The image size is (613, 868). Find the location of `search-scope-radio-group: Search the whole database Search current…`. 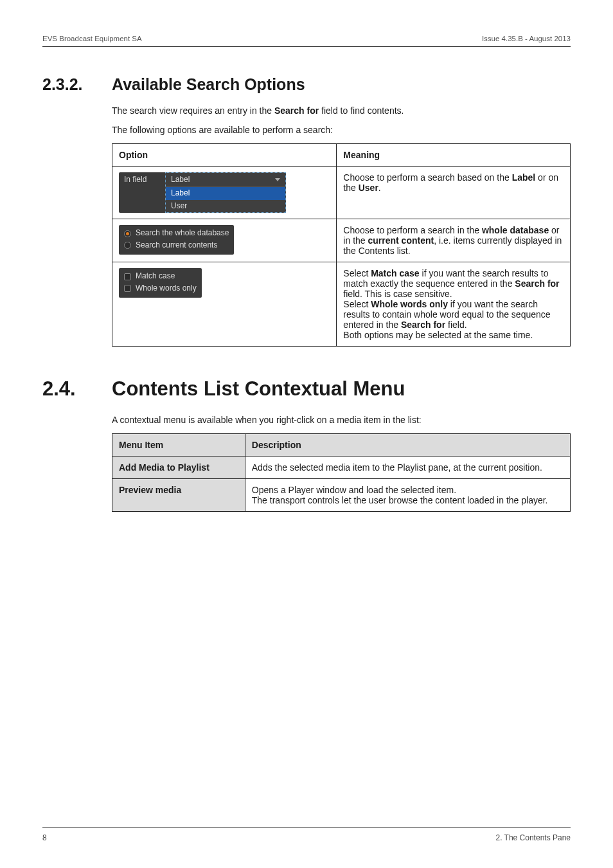

search-scope-radio-group: Search the whole database Search current… is located at coordinates (176, 239).